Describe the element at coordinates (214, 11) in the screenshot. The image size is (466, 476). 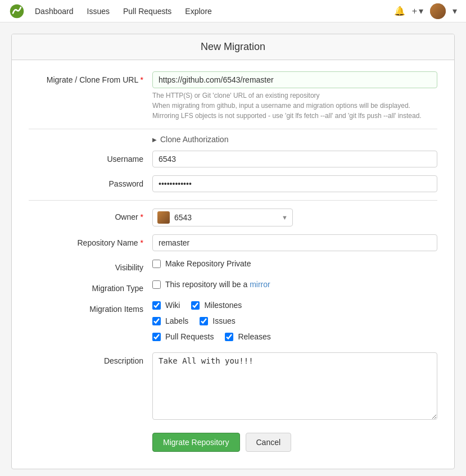
I see `nav-links: Dashboard Issues Pull Requests Explore` at that location.